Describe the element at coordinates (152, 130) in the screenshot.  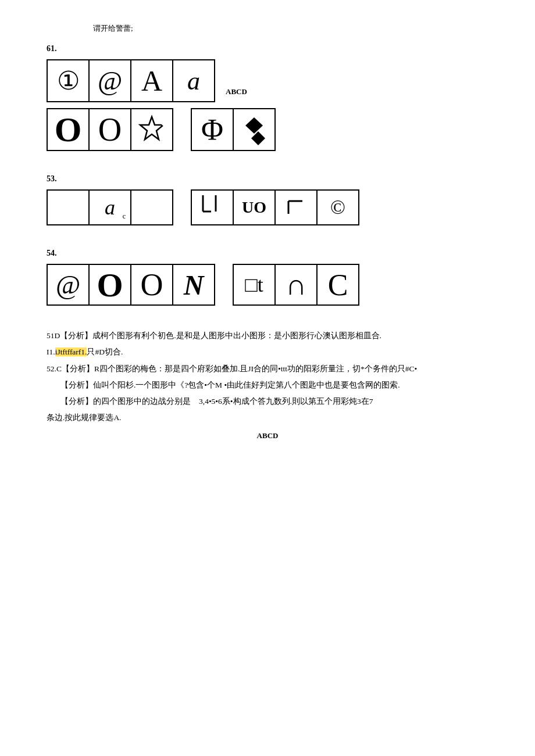
I see `star-partial-icon` at that location.